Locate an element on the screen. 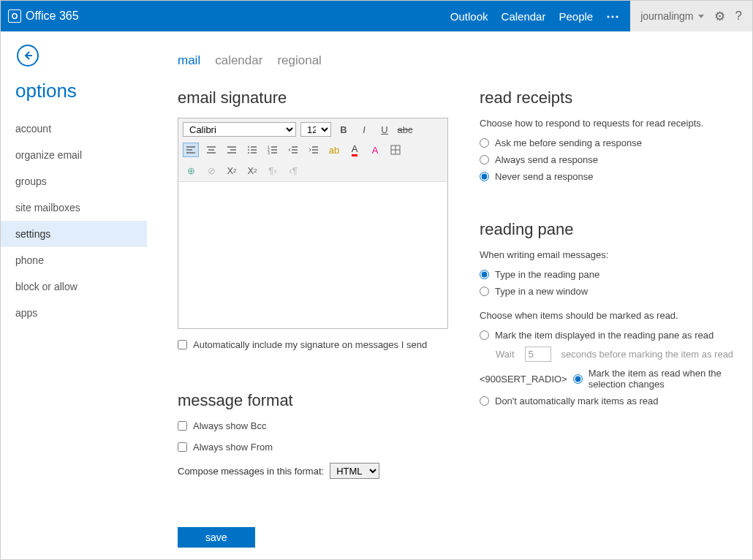 The image size is (753, 560). mark-selection-radio is located at coordinates (578, 379).